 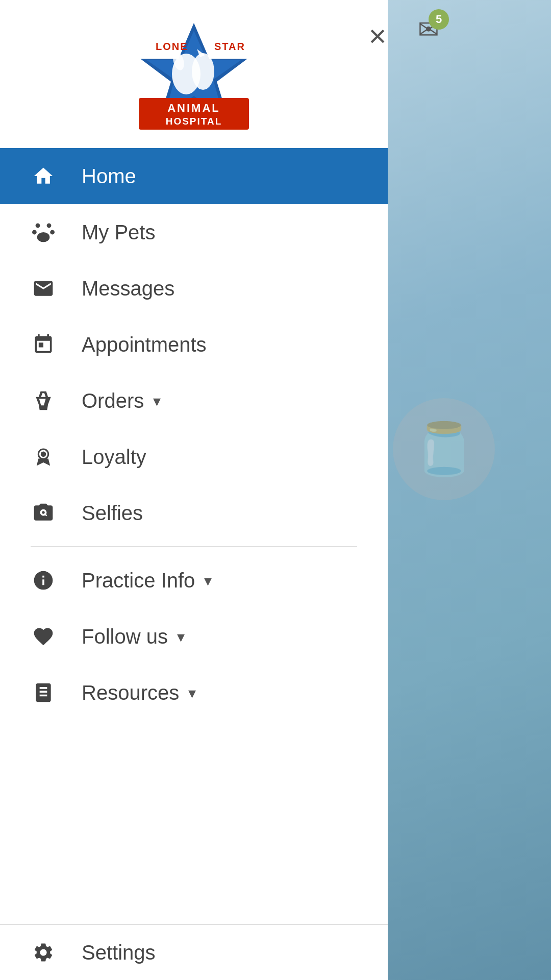 I want to click on selfies-icon, so click(x=43, y=513).